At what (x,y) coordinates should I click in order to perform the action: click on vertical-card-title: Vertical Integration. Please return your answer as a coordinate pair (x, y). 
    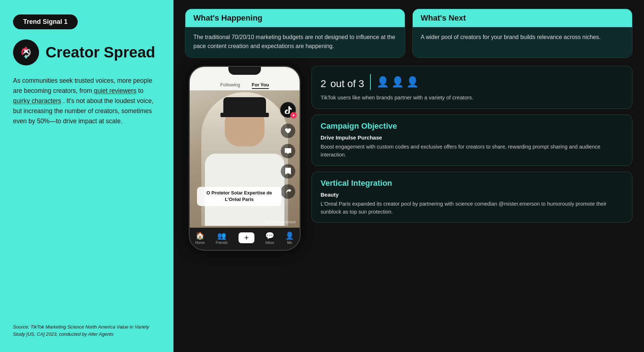
    Looking at the image, I should click on (472, 183).